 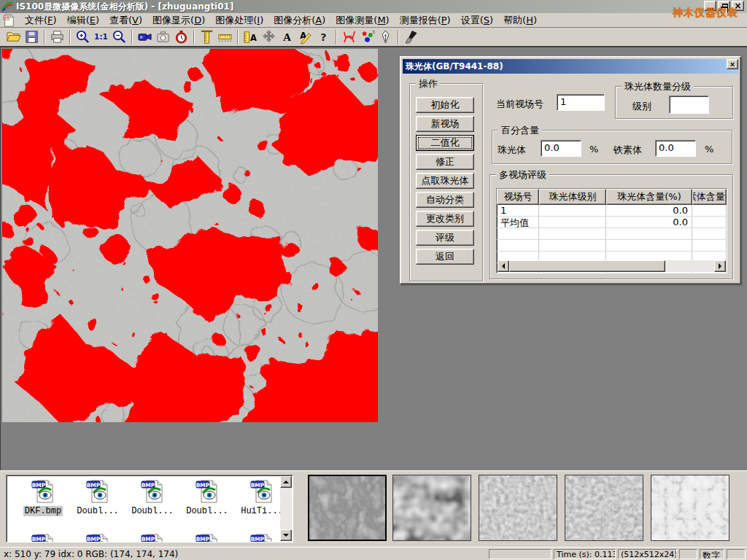 I want to click on op-button-4: 点取珠光体, so click(x=445, y=181).